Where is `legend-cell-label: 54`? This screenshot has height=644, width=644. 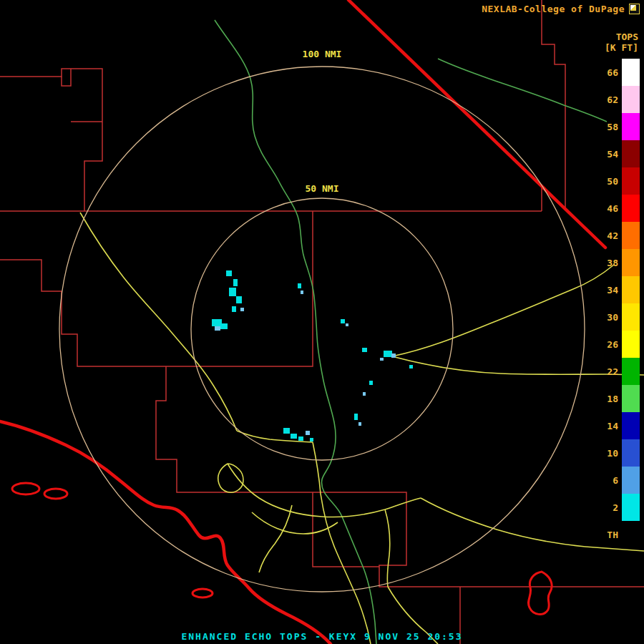
legend-cell-label: 54 is located at coordinates (608, 155).